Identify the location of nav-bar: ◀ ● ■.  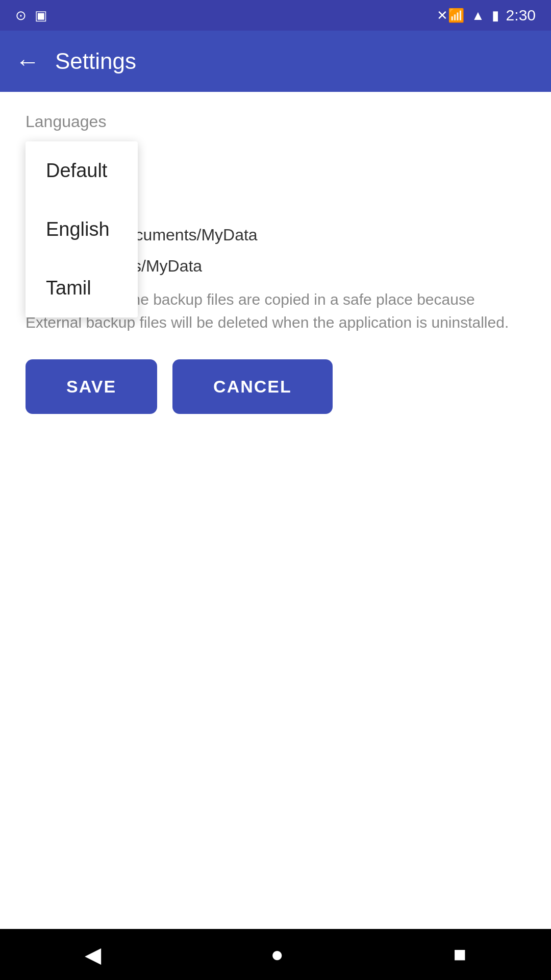
(276, 954).